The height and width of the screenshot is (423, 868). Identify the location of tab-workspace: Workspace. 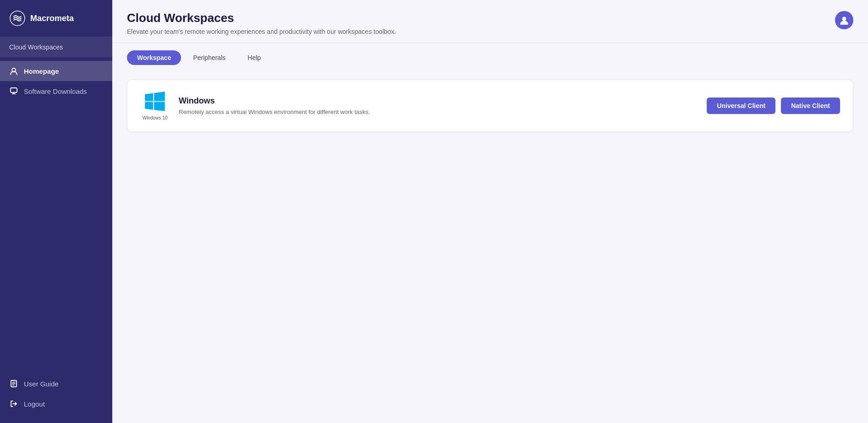
(154, 58).